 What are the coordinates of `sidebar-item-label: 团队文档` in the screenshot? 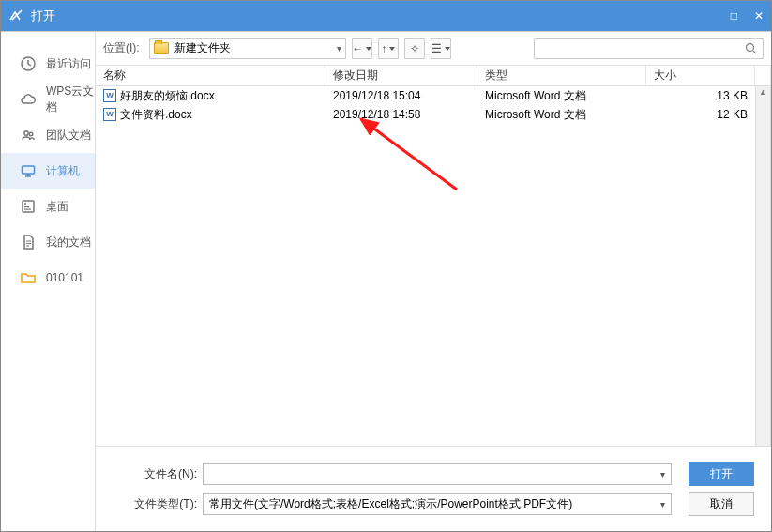 It's located at (68, 135).